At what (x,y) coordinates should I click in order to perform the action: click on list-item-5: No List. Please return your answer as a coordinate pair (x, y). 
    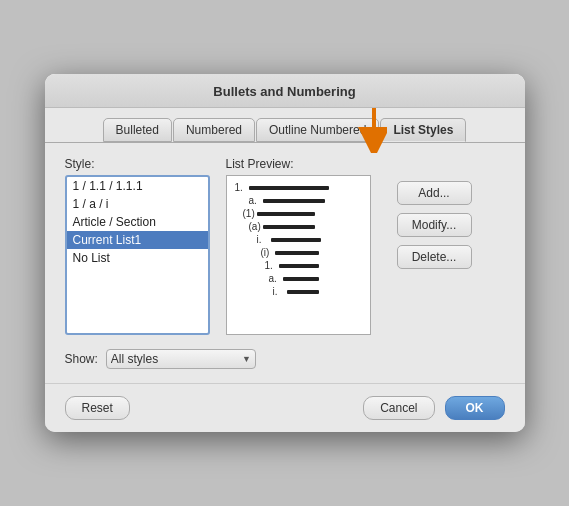
    Looking at the image, I should click on (138, 258).